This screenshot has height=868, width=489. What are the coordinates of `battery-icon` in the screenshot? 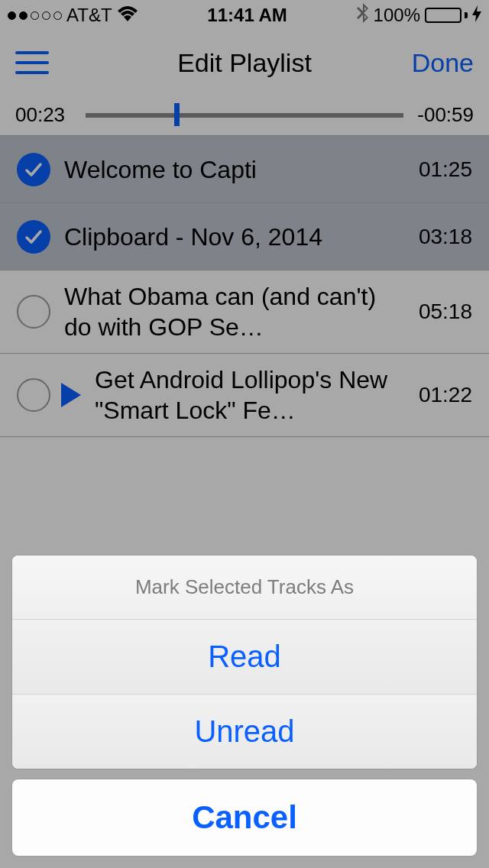 It's located at (446, 15).